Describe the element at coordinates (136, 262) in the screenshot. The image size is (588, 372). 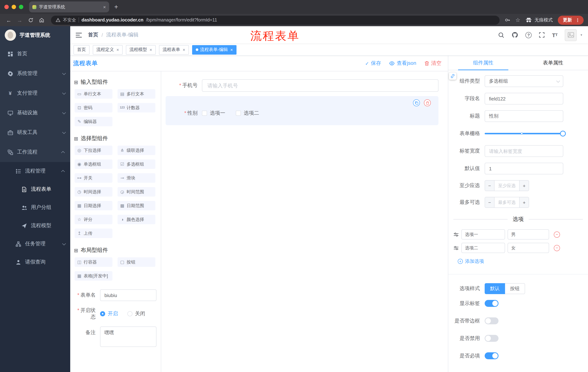
I see `palette-item-button: ▢按钮` at that location.